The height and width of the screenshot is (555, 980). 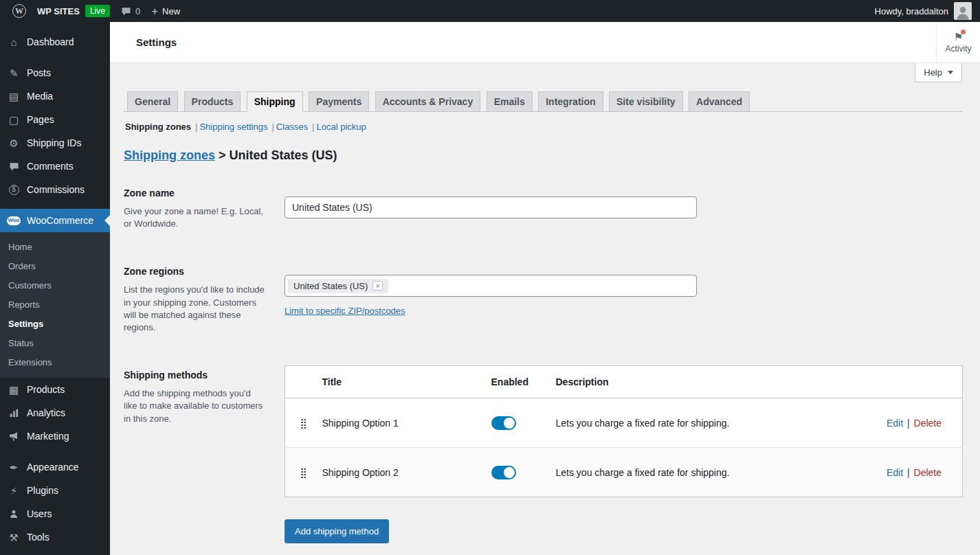 What do you see at coordinates (339, 102) in the screenshot?
I see `tab-payments: Payments` at bounding box center [339, 102].